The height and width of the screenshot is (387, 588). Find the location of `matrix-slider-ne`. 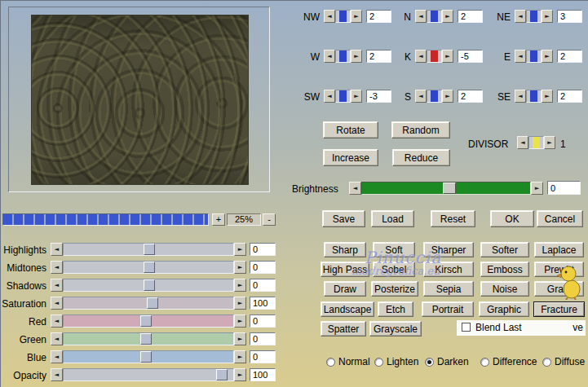

matrix-slider-ne is located at coordinates (533, 16).